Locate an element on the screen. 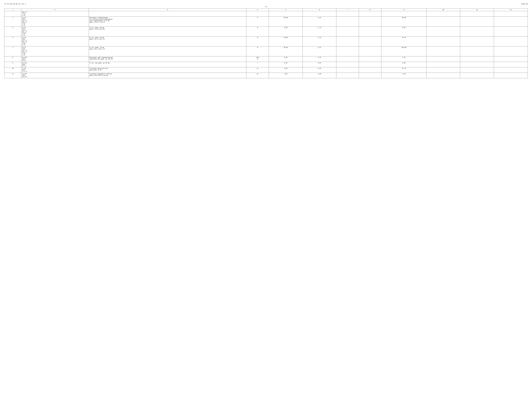  table-row: ССЦ ч1 п,51 п,39 is located at coordinates (266, 14).